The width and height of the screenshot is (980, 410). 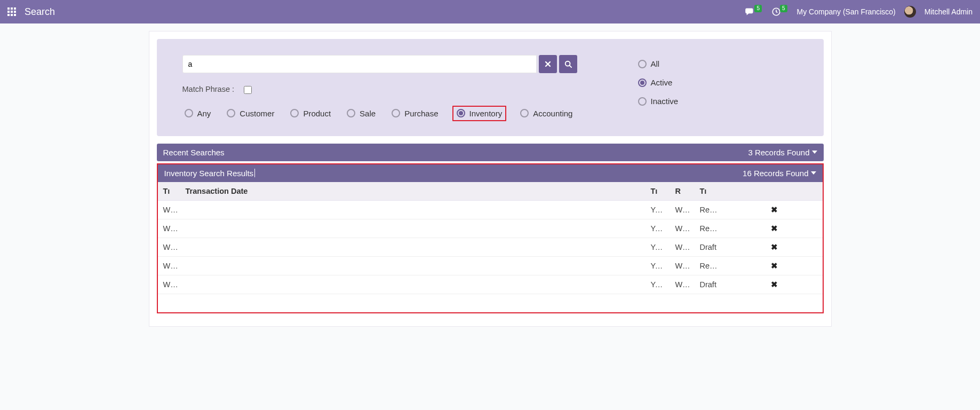 What do you see at coordinates (490, 173) in the screenshot?
I see `inventory-results-bar: Inventory Search Results 16 Records Foun…` at bounding box center [490, 173].